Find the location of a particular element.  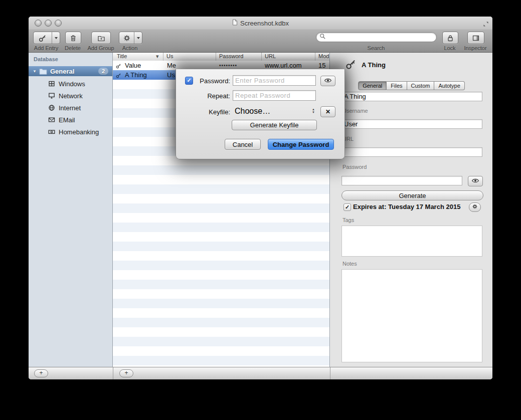

close-icon: ✕ is located at coordinates (328, 112).